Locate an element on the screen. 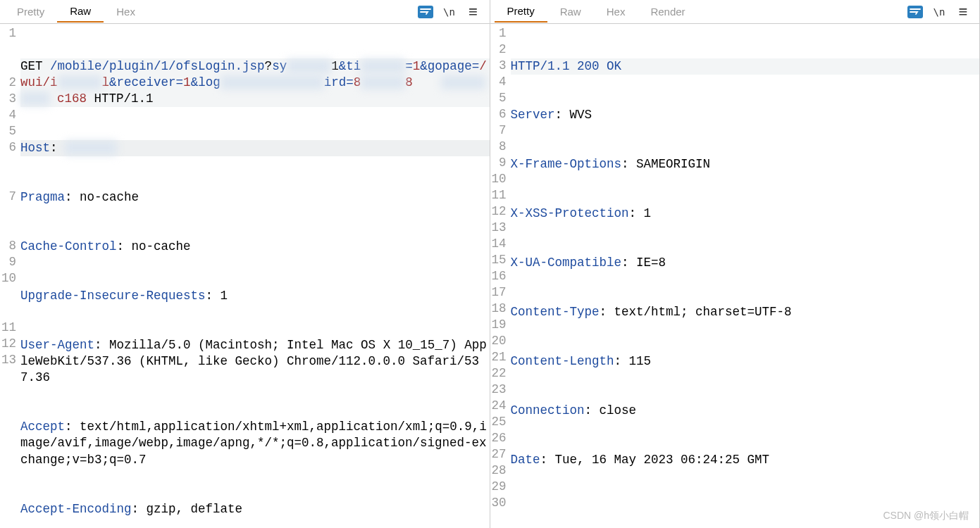  response-gutter: 1234567891011121314151617181920212223242… is located at coordinates (500, 276).